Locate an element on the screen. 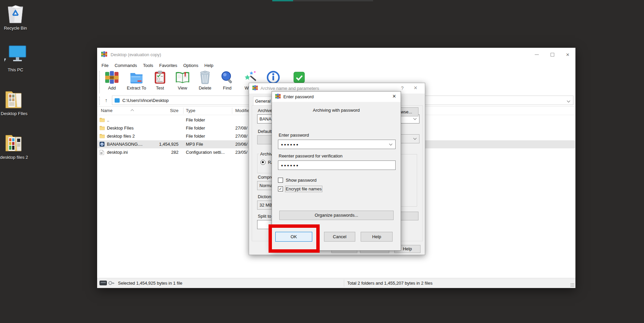 The image size is (644, 323). toolbar-test-button: Test is located at coordinates (160, 80).